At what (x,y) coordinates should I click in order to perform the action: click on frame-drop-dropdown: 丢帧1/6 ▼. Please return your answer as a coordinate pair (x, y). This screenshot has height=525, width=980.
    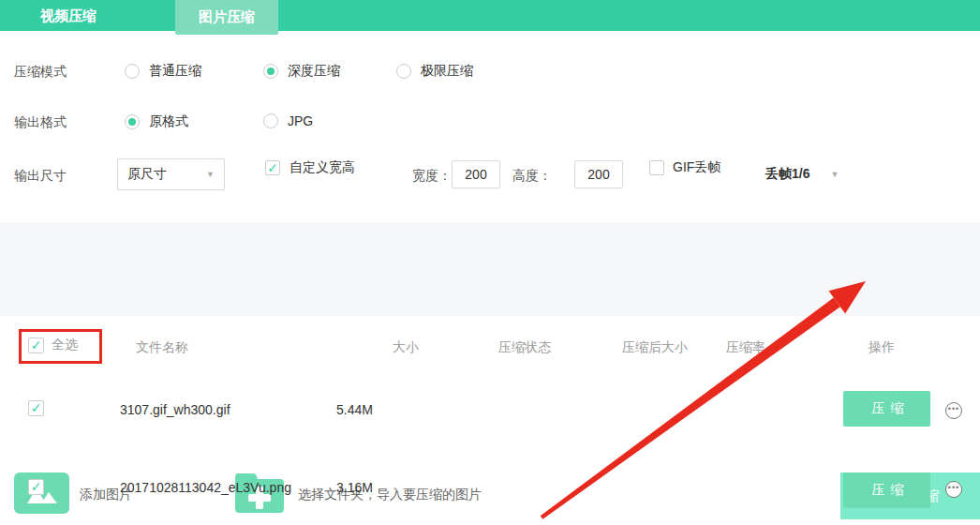
    Looking at the image, I should click on (802, 174).